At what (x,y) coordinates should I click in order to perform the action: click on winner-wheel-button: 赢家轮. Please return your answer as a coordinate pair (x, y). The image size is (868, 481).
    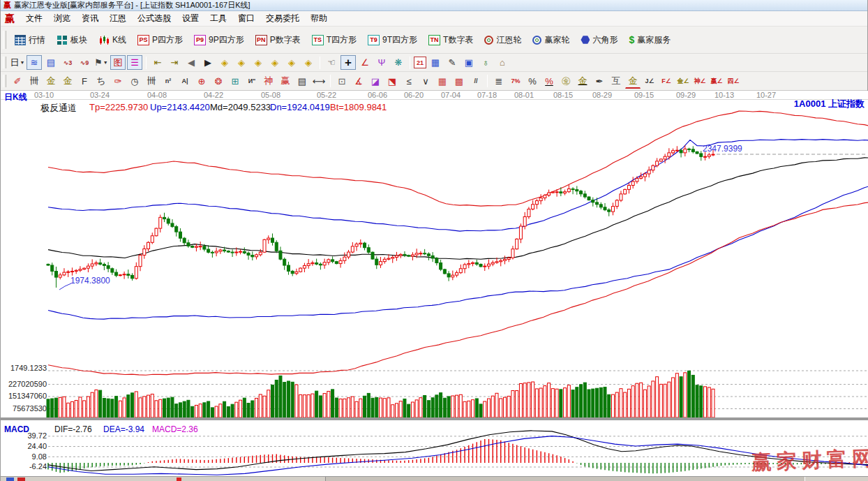
    Looking at the image, I should click on (551, 40).